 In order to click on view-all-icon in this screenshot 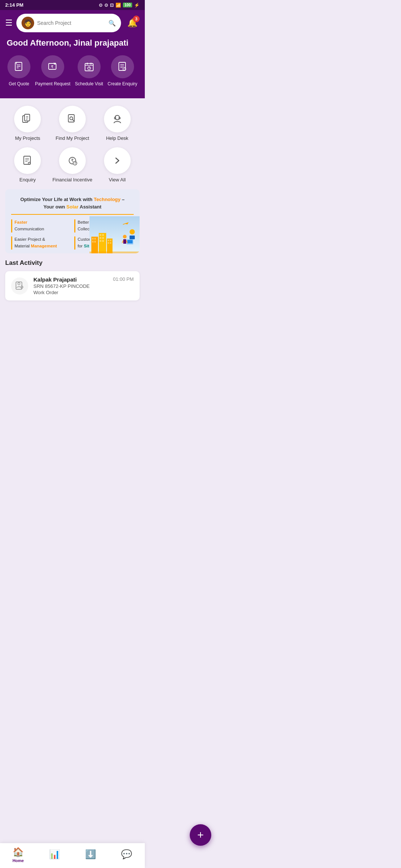, I will do `click(117, 161)`.